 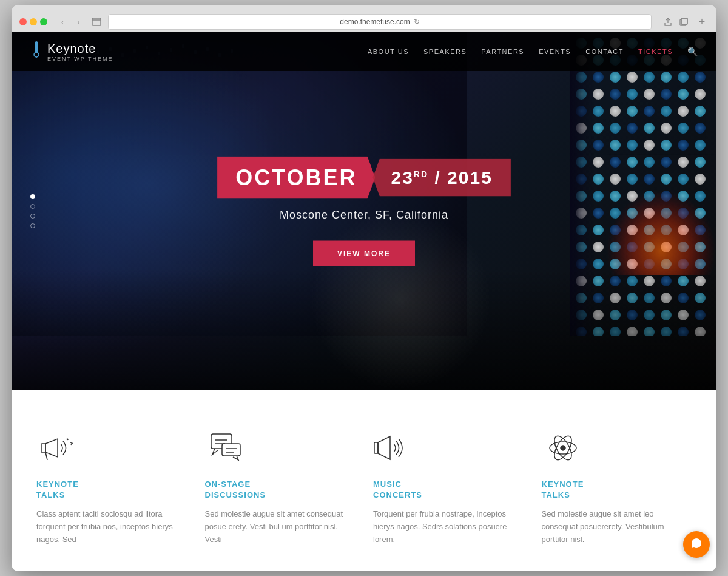 I want to click on feature-desc-1: Class aptent taciti sociosqu ad litora t…, so click(x=112, y=527).